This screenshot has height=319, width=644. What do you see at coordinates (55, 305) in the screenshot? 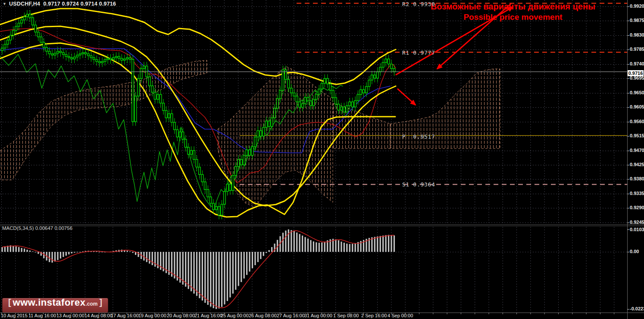
I see `instaforex-logo: [ www.instaforex .com ]` at bounding box center [55, 305].